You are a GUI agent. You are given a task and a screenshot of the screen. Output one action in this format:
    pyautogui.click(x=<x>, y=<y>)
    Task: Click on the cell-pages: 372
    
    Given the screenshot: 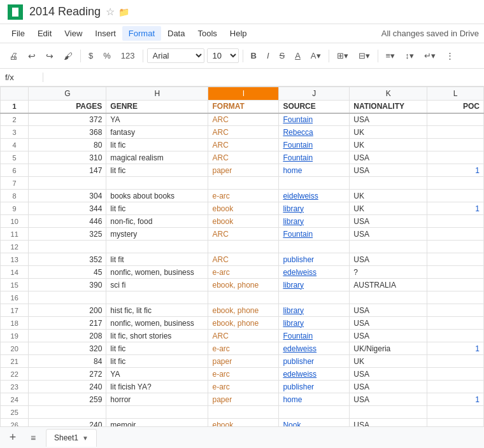 What is the action you would take?
    pyautogui.click(x=68, y=120)
    